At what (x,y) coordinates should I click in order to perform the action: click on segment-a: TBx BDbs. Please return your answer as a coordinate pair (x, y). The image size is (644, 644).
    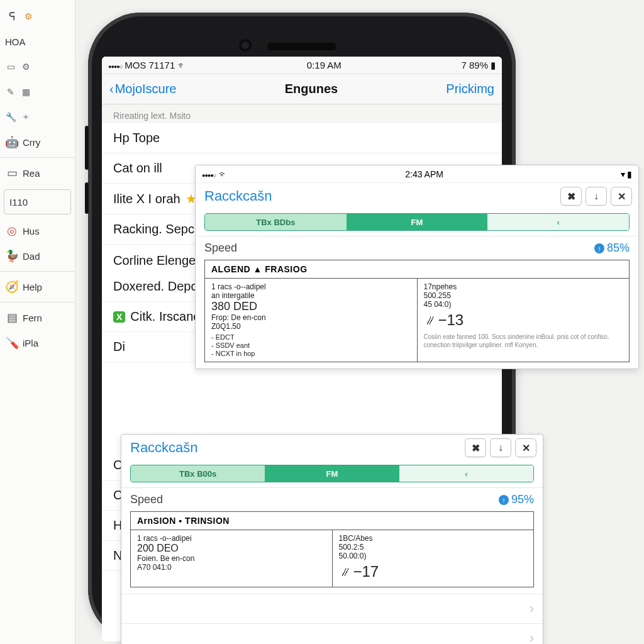
    Looking at the image, I should click on (275, 222).